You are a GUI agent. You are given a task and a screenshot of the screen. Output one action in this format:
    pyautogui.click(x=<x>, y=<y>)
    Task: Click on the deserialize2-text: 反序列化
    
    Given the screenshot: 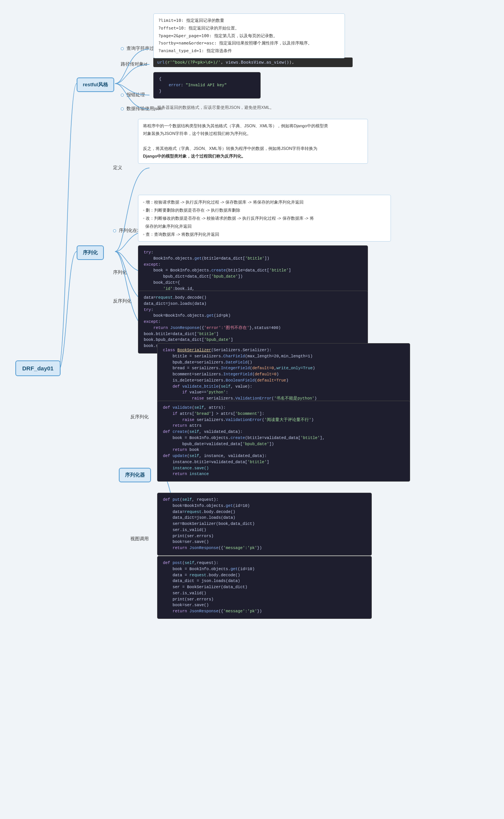 What is the action you would take?
    pyautogui.click(x=140, y=417)
    